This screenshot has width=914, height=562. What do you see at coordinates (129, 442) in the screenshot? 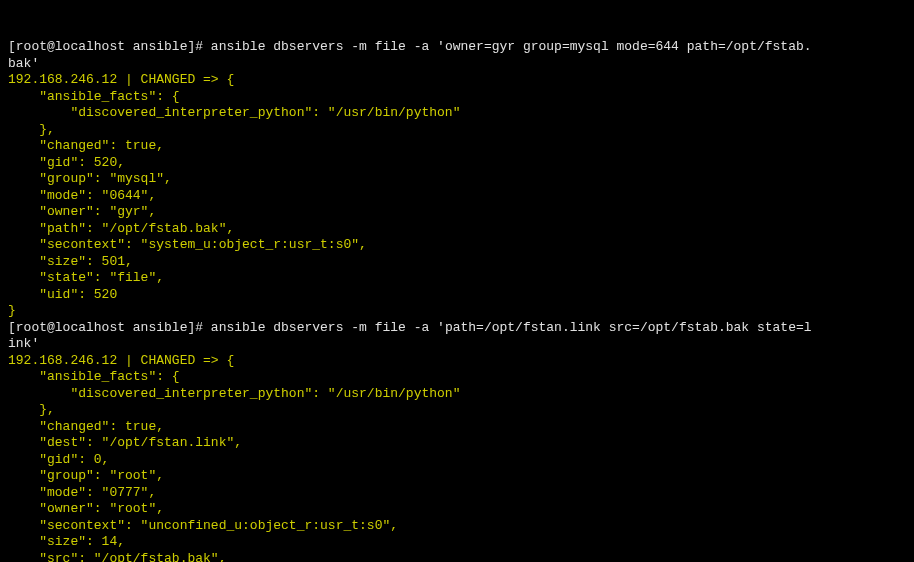
I see `out-2-dest: "dest": "/opt/fstan.link",` at bounding box center [129, 442].